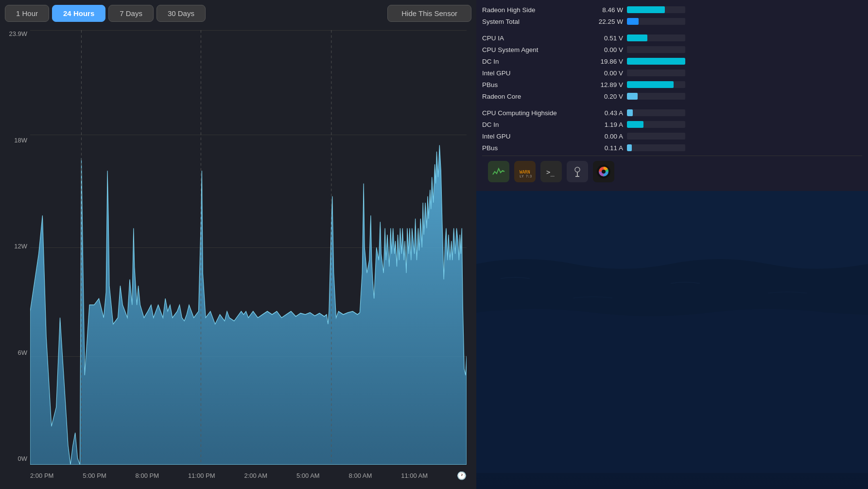  I want to click on sensor-row-dc-in-v: DC In 19.86 V, so click(672, 61).